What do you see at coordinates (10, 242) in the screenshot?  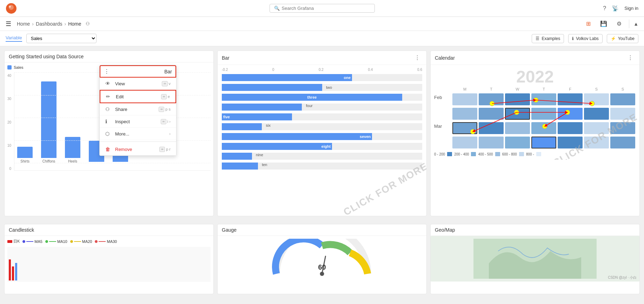 I see `legend-rik-color` at bounding box center [10, 242].